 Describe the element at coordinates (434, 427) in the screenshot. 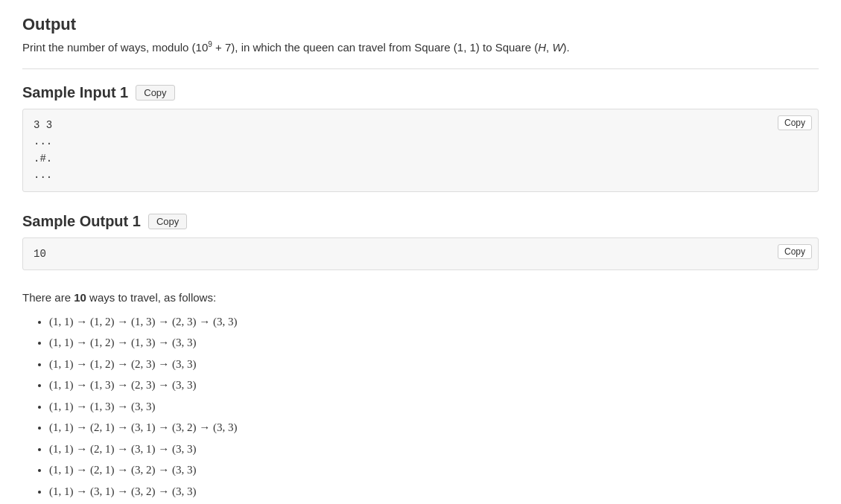

I see `list-item: (1, 1) → (1, 1) → (2, 1) → (2, 1) → (3, …` at that location.